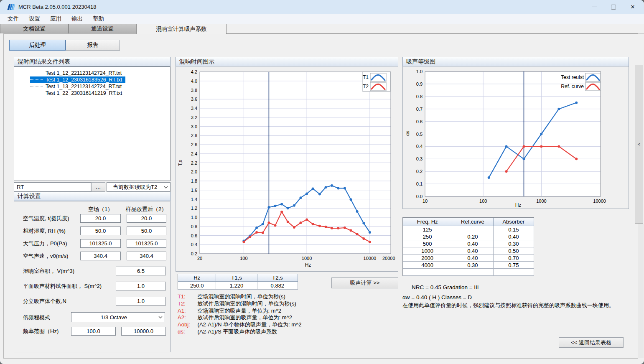  I want to click on svg-text: 1.4, so click(194, 199).